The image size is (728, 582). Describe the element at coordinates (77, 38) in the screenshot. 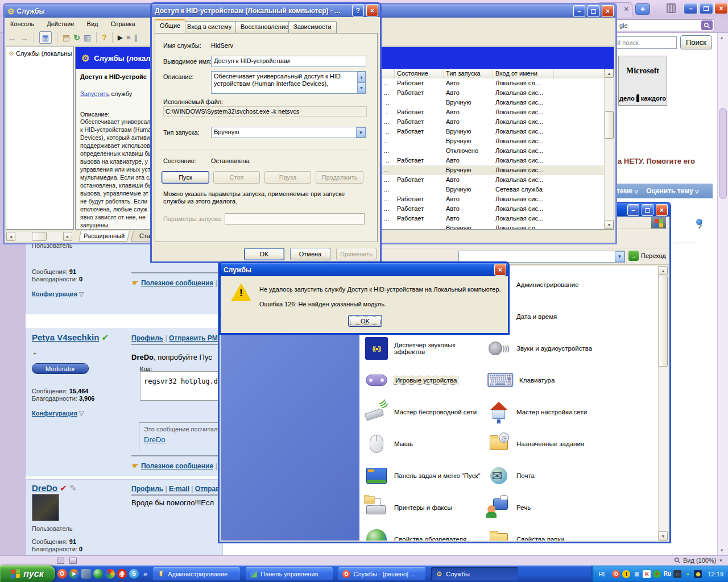

I see `refresh-icon: ↻` at that location.